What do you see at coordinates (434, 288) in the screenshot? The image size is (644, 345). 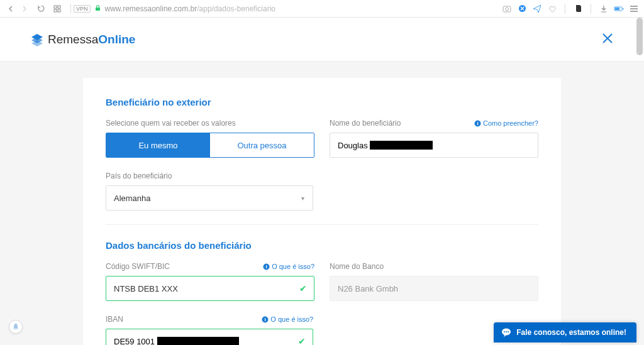 I see `bank-name-input` at bounding box center [434, 288].